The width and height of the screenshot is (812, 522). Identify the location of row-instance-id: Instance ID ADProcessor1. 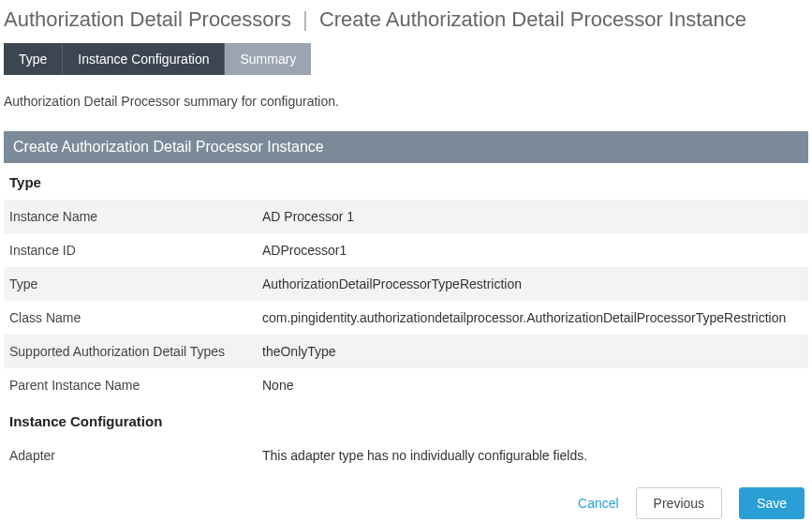
(406, 250).